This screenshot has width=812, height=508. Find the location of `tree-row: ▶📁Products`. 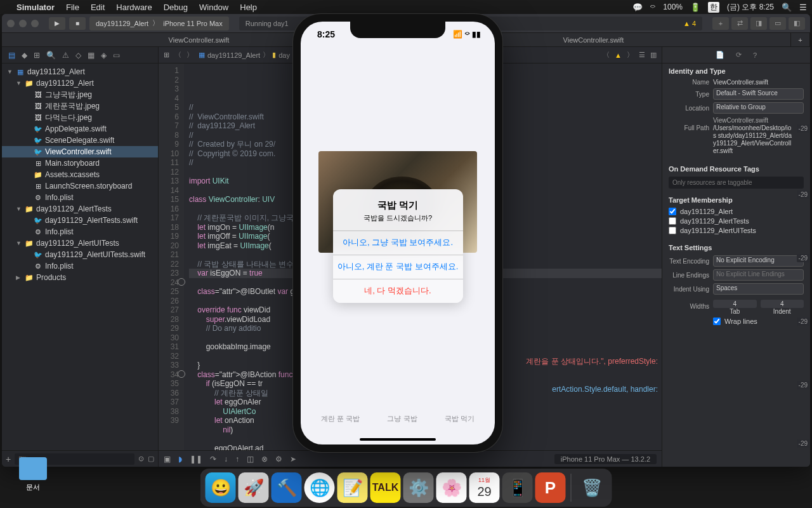

tree-row: ▶📁Products is located at coordinates (80, 277).